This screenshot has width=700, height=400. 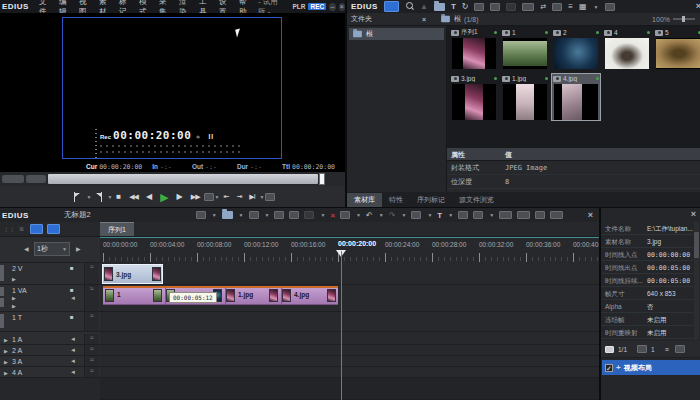 I want to click on sync-mode-icon: ≋, so click(x=22, y=230).